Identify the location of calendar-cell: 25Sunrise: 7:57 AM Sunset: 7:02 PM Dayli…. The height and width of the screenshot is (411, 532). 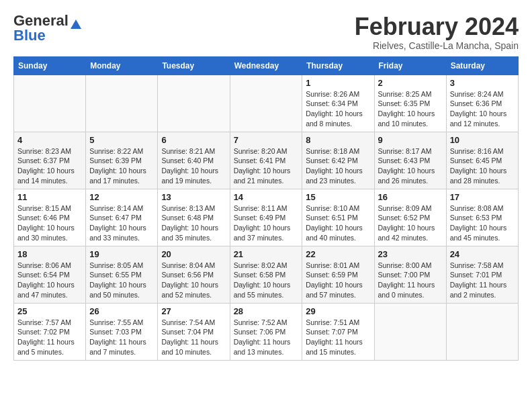
(50, 332).